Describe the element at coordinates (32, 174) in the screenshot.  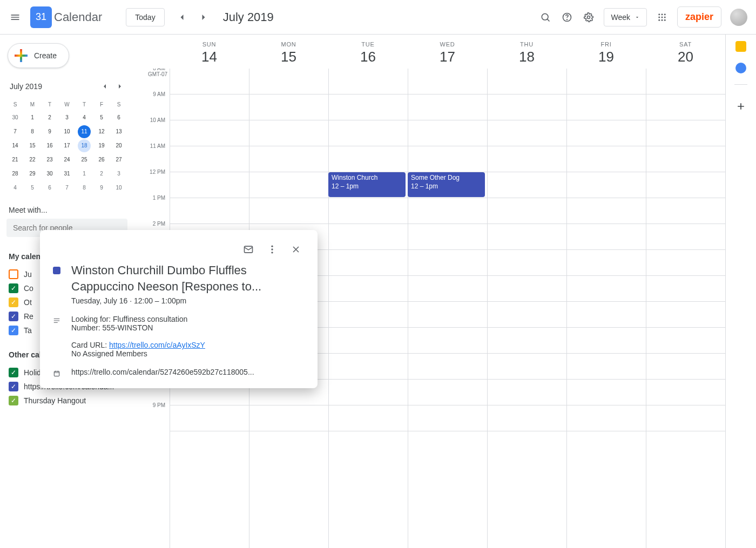
I see `mini-cal-day: 29` at that location.